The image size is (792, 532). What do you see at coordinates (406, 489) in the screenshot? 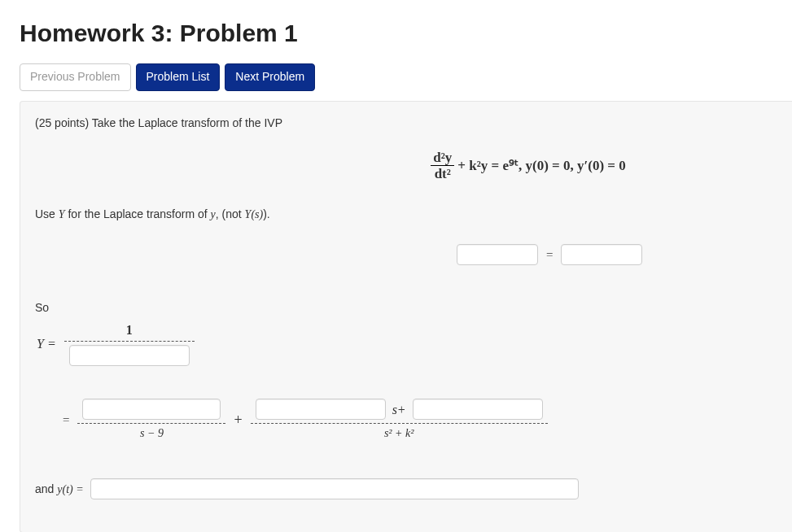
I see `y-of-t-row: and y(t) =` at bounding box center [406, 489].